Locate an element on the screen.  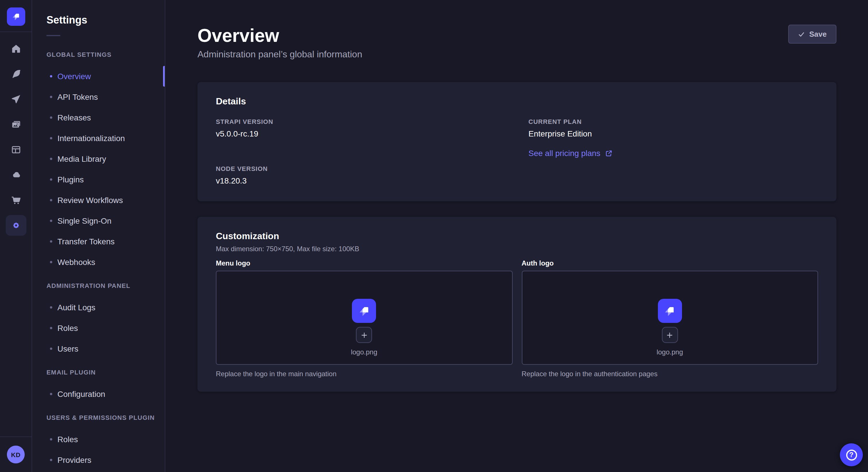
main-nav-rail: KD is located at coordinates (16, 236).